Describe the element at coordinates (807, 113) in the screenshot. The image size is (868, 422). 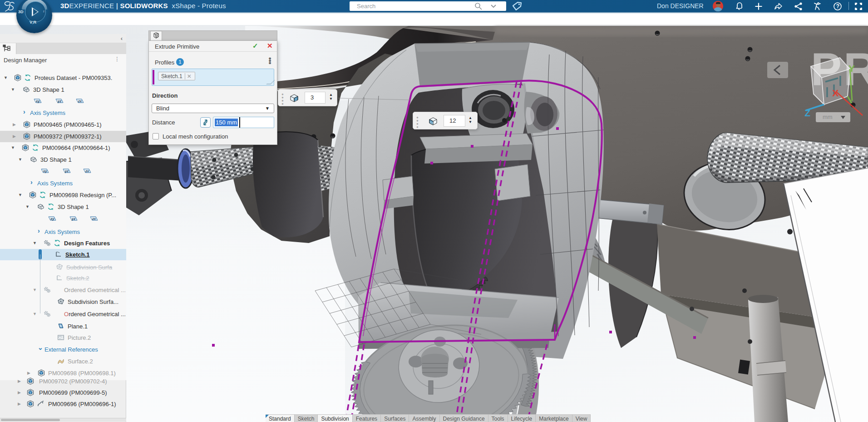
I see `svg-text: Z` at that location.